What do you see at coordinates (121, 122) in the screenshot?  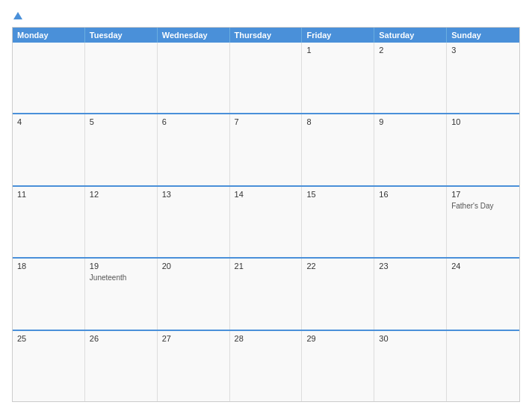 I see `day-number: 5` at bounding box center [121, 122].